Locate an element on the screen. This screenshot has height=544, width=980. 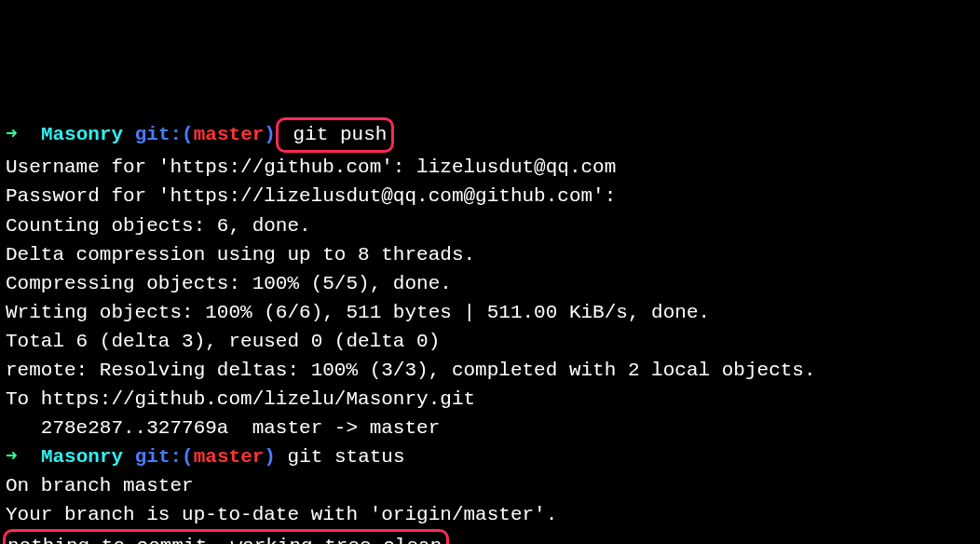
output-line: Username for 'https://github.com': lizel… is located at coordinates (490, 168).